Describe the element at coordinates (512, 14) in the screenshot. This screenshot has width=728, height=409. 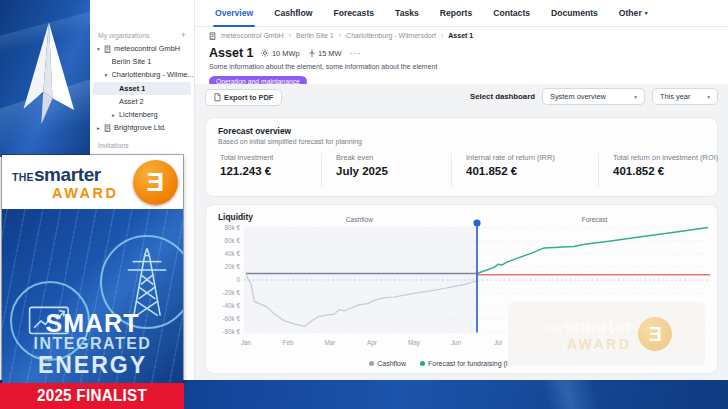
I see `tab-contacts: Contacts` at that location.